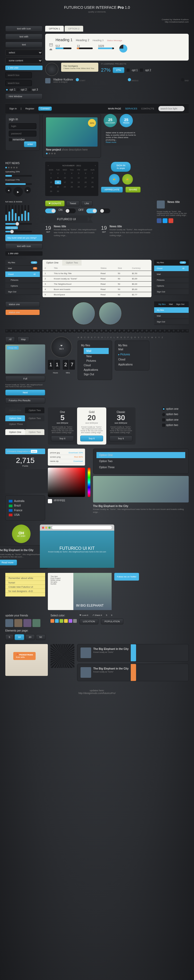  Describe the element at coordinates (25, 393) in the screenshot. I see `next-btn: Next` at that location.